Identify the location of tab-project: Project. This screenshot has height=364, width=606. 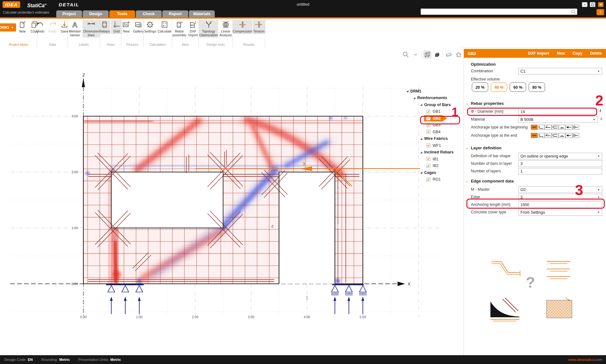
(69, 14).